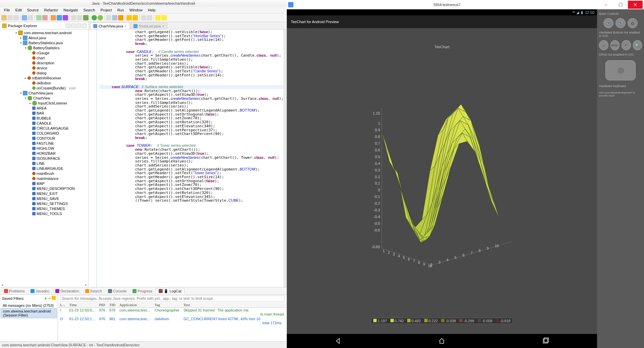  I want to click on tree-item: LINEARGAUGE, so click(44, 168).